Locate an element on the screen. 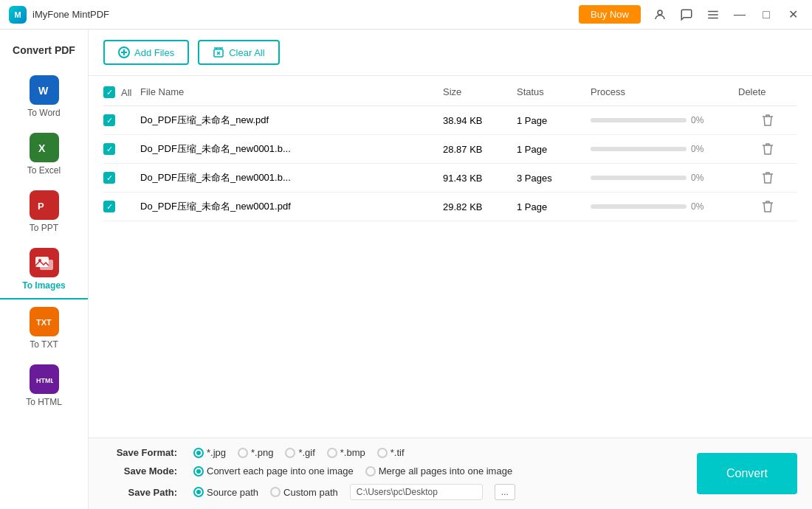  table-row: Do_PDF压缩_未命名_new0001.pdf 29.82 KB 1 Page… is located at coordinates (450, 207).